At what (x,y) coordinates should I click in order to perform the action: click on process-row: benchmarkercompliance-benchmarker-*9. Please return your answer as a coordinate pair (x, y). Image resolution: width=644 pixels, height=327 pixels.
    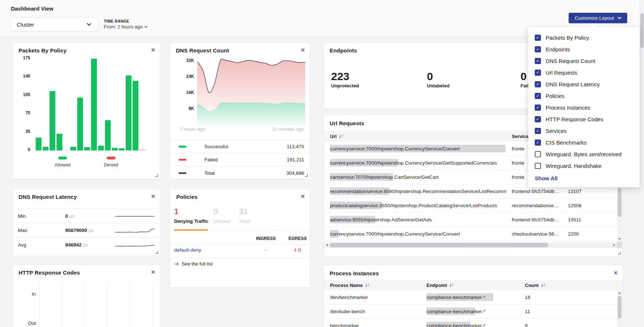
    Looking at the image, I should click on (471, 323).